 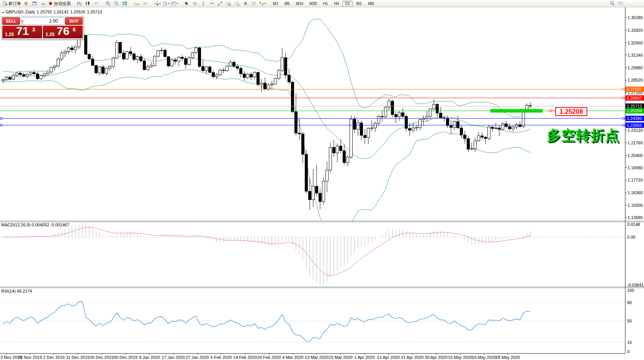 I want to click on chart-title-row: ▴ GBPUSD-,Daily 1.25792 1.26142 1.25526 …, so click(x=52, y=12).